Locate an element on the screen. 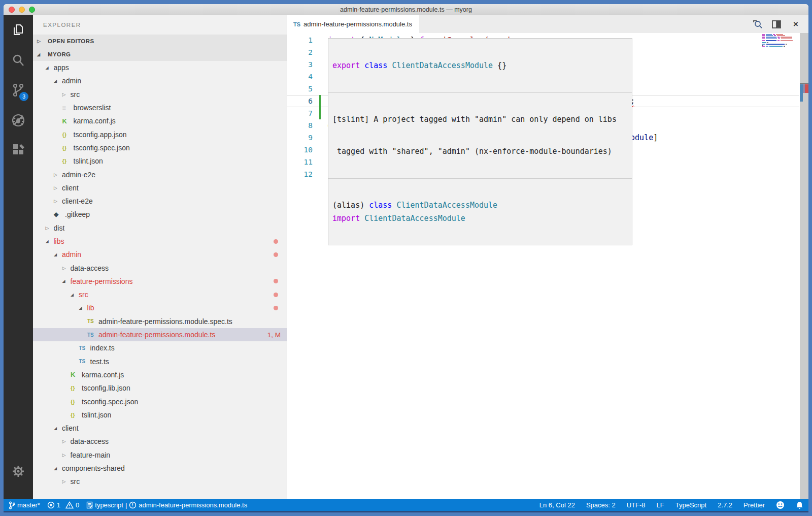 Image resolution: width=812 pixels, height=516 pixels. tree-item-admin-feature-permissions.module.ts: TSadmin-feature-permissions.module.ts1, … is located at coordinates (160, 335).